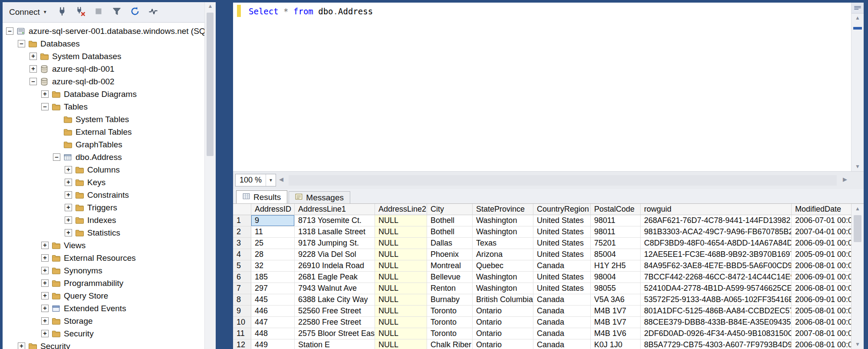 The image size is (868, 349). What do you see at coordinates (103, 283) in the screenshot?
I see `tree-item: +Programmability` at bounding box center [103, 283].